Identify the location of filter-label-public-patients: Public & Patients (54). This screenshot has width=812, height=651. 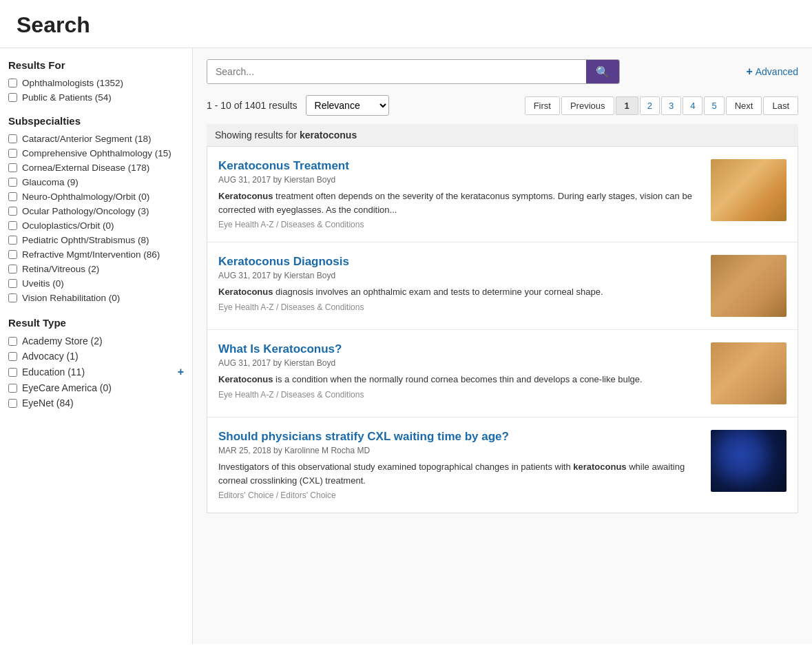
(67, 98).